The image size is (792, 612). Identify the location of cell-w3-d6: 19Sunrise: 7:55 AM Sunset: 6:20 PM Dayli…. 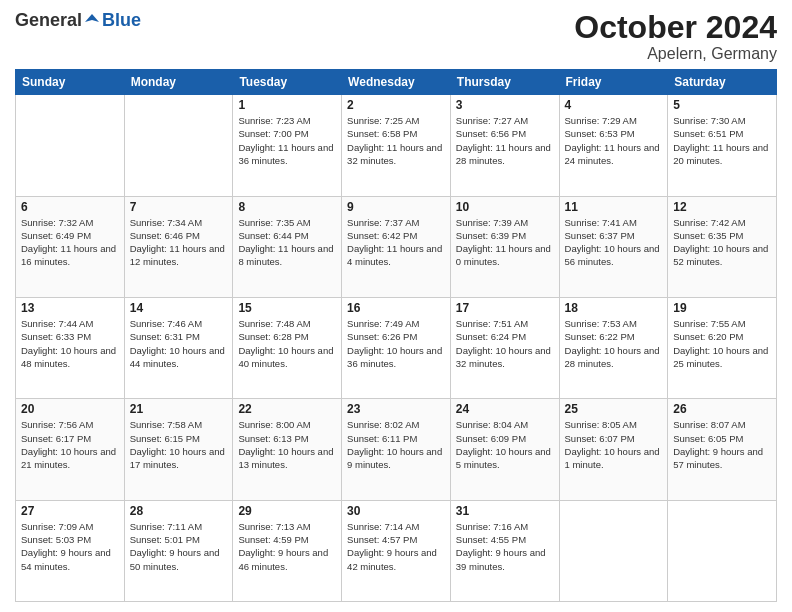
(722, 348).